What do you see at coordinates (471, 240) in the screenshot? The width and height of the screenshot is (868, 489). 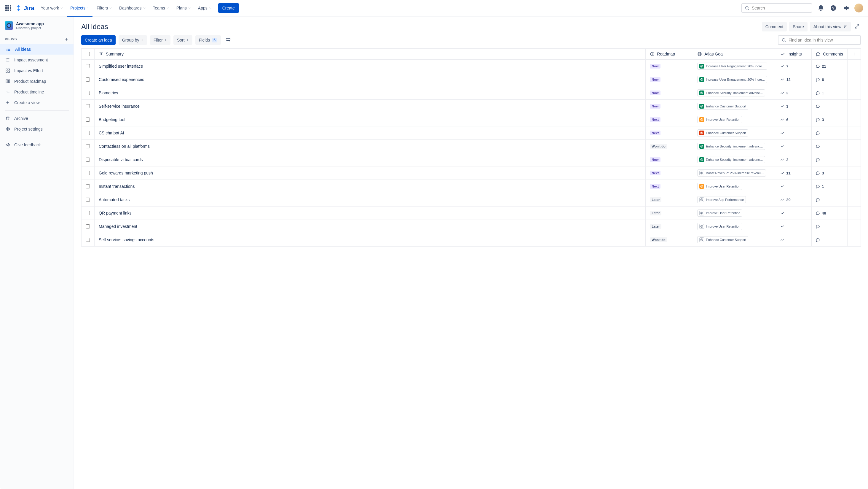 I see `table-row: Self service: savings accounts Won't do …` at bounding box center [471, 240].